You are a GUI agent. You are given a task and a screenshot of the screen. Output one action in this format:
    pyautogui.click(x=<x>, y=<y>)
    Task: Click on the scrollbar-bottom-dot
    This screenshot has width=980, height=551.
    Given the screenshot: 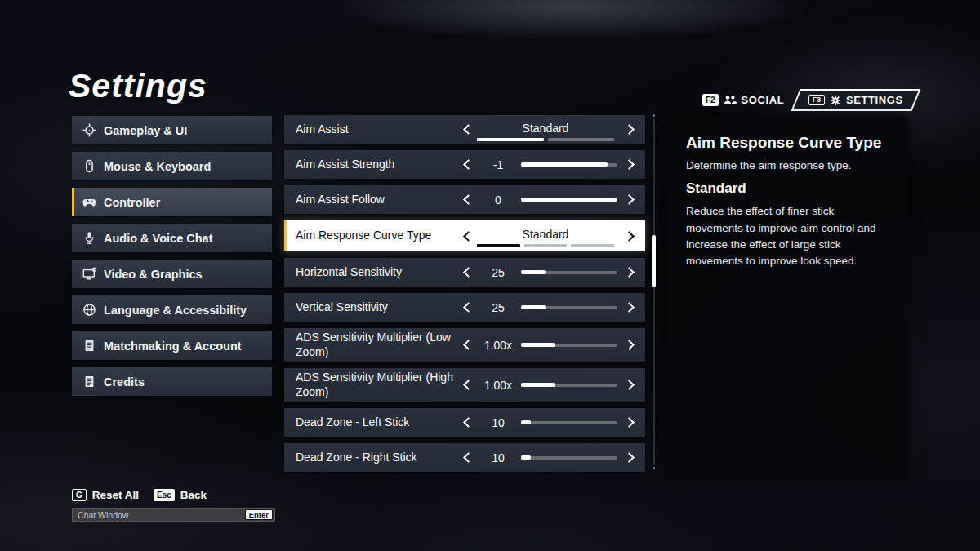 What is the action you would take?
    pyautogui.click(x=653, y=469)
    